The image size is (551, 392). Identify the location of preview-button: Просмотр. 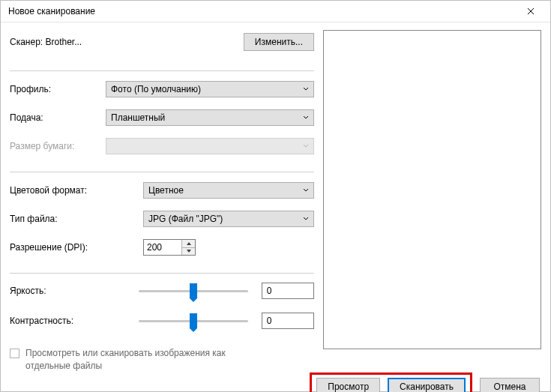
(348, 385).